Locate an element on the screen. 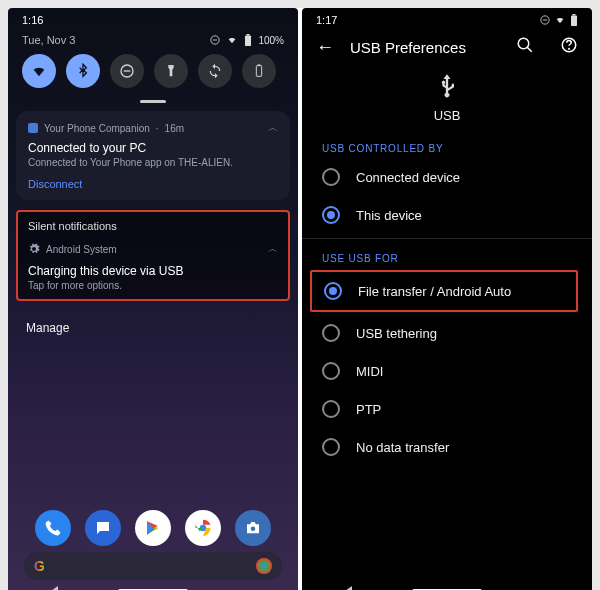  qs-wifi-toggle is located at coordinates (39, 71).